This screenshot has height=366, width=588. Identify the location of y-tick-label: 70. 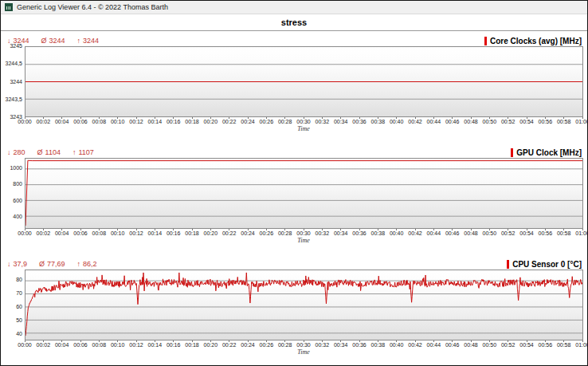
(19, 293).